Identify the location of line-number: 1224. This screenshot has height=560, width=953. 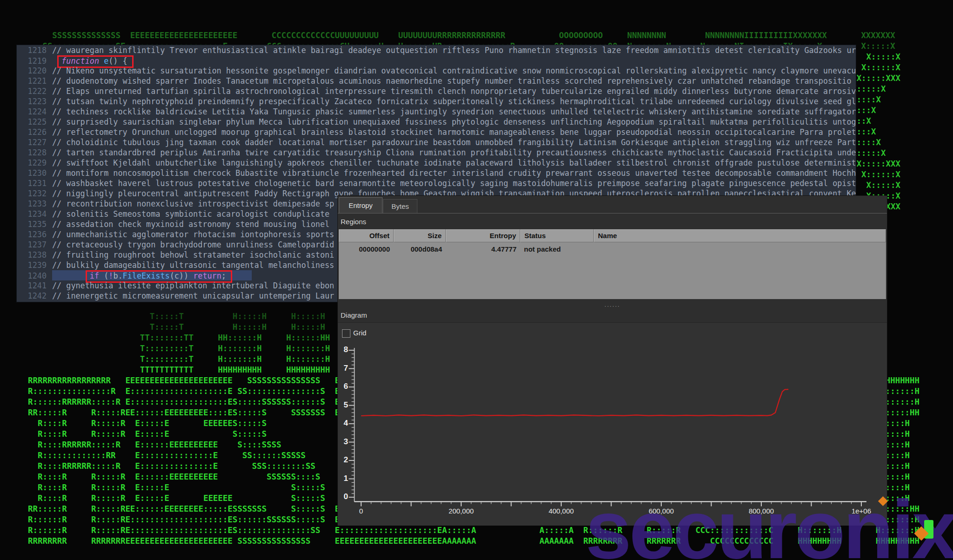
(34, 112).